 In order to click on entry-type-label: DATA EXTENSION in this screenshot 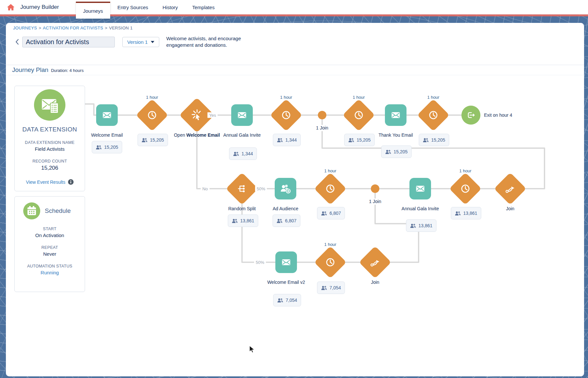, I will do `click(50, 129)`.